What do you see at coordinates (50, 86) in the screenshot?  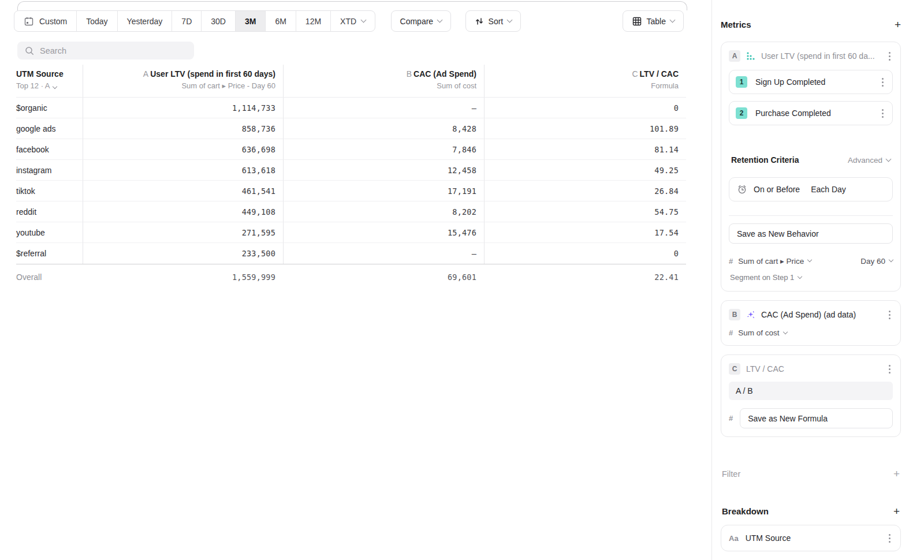 I see `row-header-dropdown: Top 12 · A` at bounding box center [50, 86].